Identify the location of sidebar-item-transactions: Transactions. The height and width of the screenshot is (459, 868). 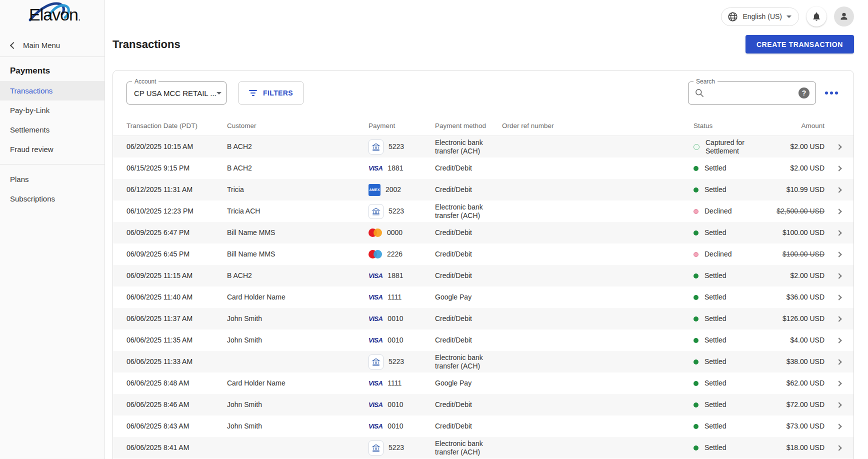
(52, 91).